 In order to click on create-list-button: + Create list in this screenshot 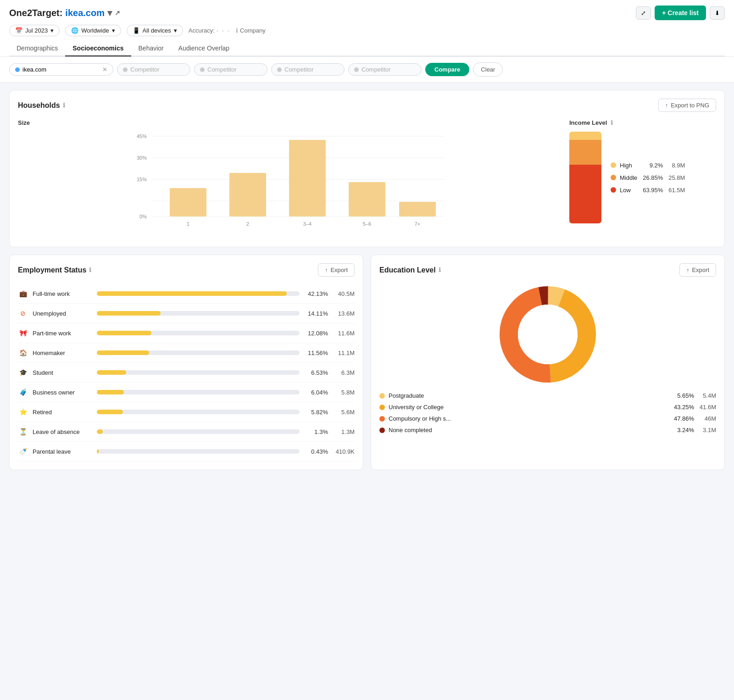, I will do `click(680, 13)`.